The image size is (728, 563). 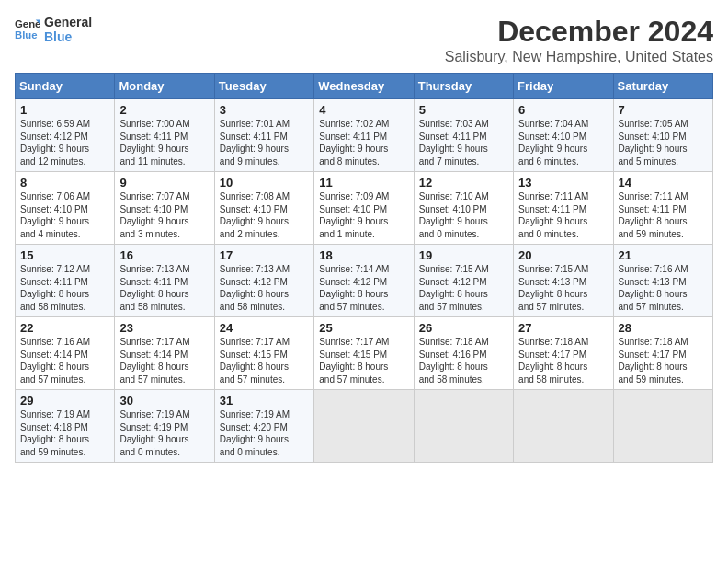 What do you see at coordinates (68, 37) in the screenshot?
I see `logo-line2: Blue` at bounding box center [68, 37].